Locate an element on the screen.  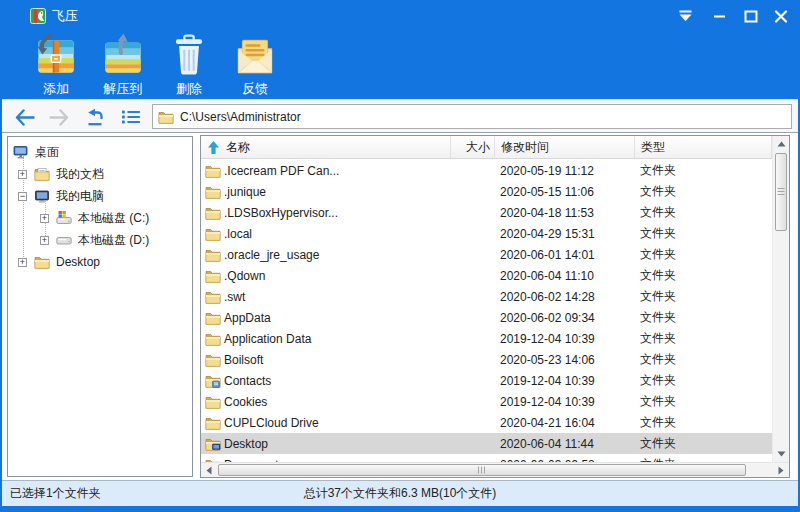
toolbar-button-label: 解压到 is located at coordinates (123, 89).